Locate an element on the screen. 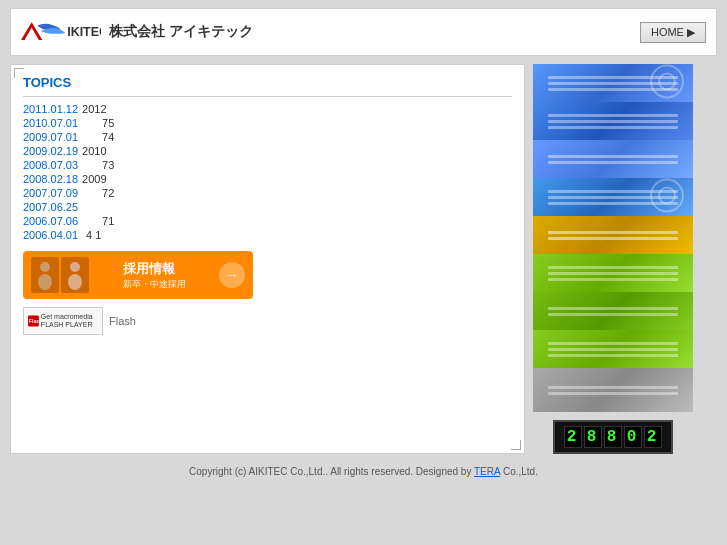 The image size is (727, 545). topic-num: 74 is located at coordinates (108, 137).